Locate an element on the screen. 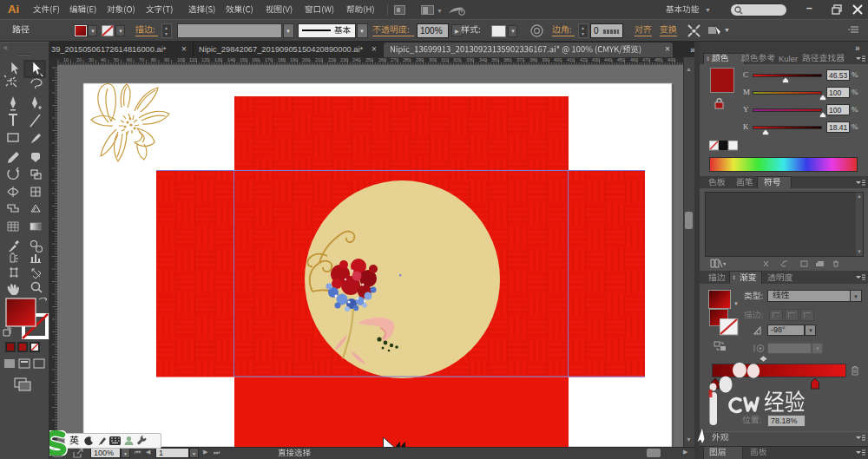  svg-text: 270 is located at coordinates (394, 60).